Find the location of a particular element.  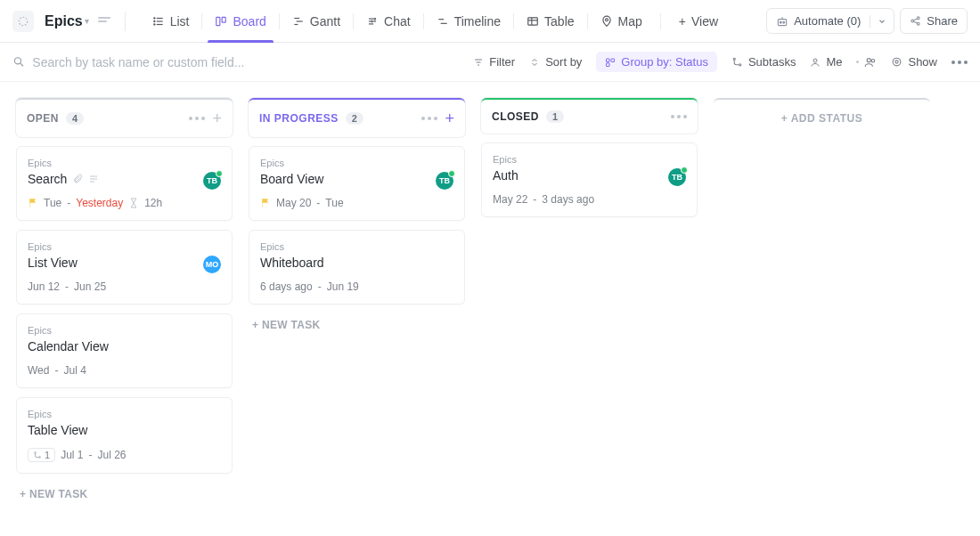

more-button is located at coordinates (960, 62).